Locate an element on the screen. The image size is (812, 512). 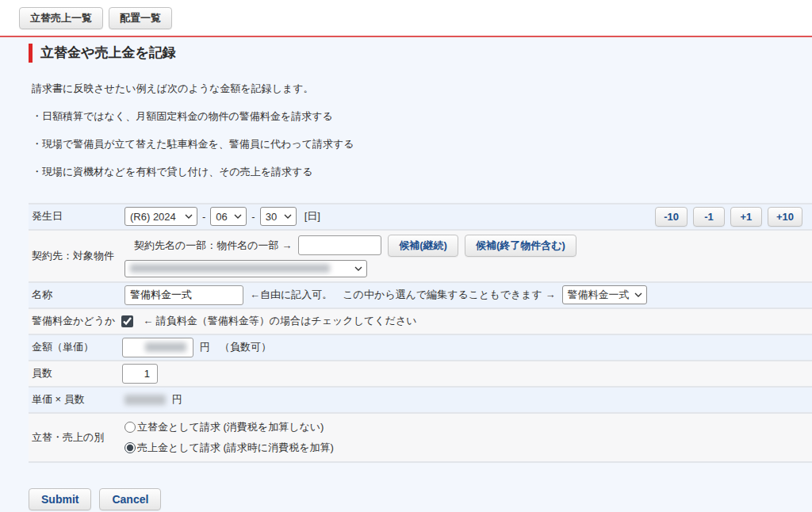
total-unit: 円 is located at coordinates (178, 399).